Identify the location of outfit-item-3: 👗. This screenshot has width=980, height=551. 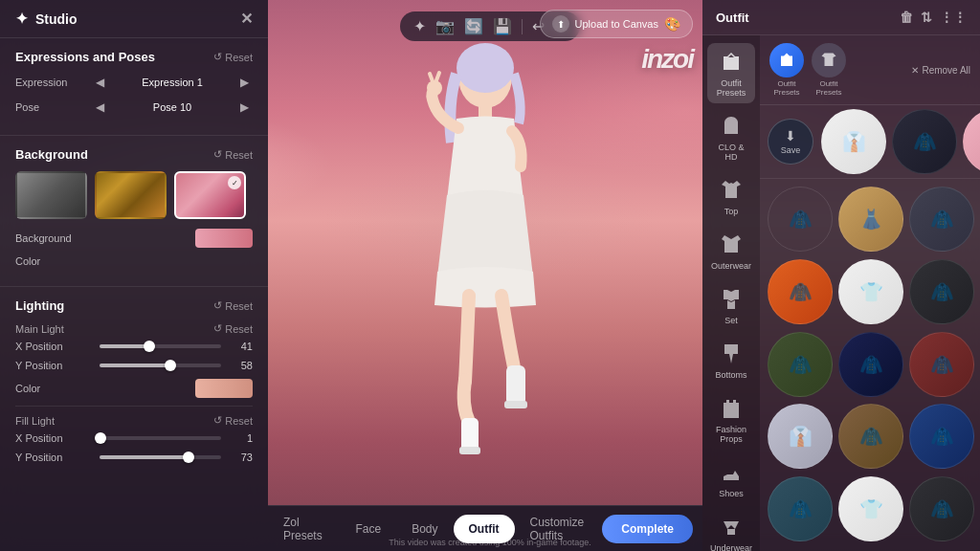
(971, 142).